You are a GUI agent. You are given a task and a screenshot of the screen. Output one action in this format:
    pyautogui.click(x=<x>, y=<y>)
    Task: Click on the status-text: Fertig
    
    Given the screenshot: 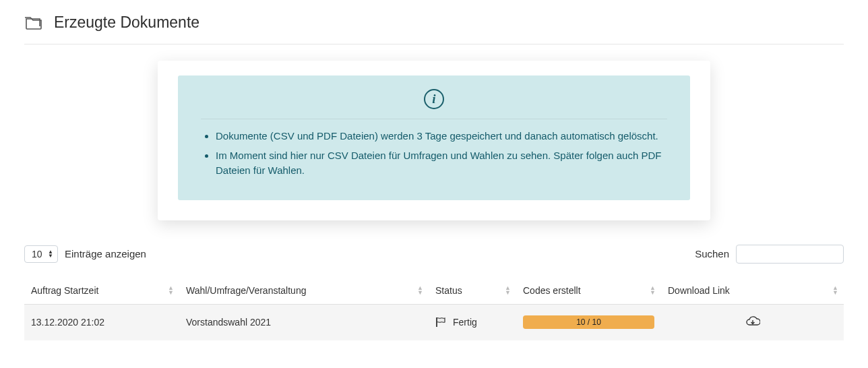 What is the action you would take?
    pyautogui.click(x=465, y=322)
    